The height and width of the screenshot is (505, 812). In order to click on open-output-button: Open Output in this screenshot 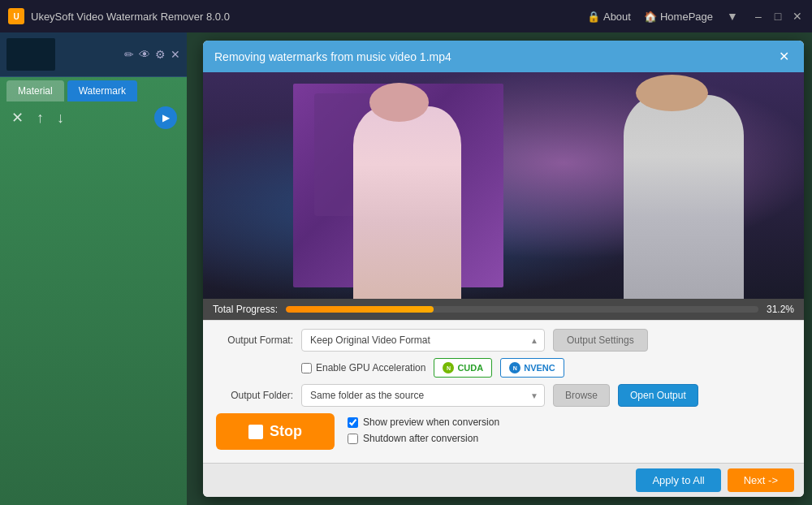, I will do `click(658, 395)`.